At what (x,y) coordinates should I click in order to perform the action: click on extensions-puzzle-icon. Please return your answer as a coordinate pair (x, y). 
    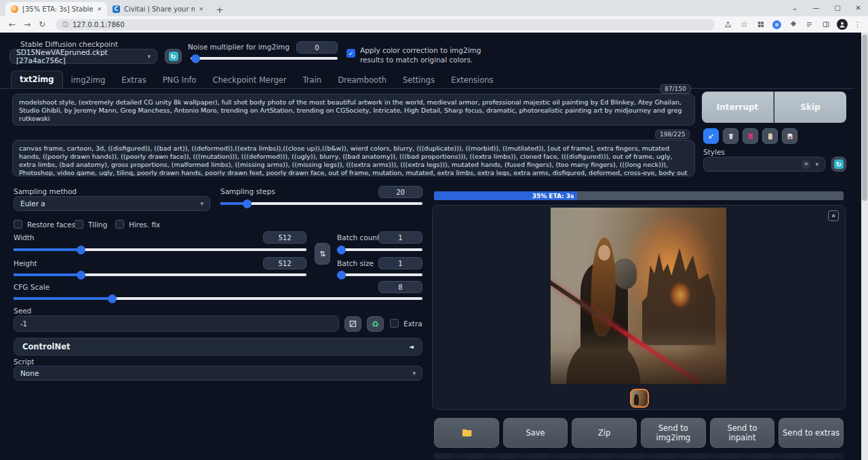
    Looking at the image, I should click on (793, 24).